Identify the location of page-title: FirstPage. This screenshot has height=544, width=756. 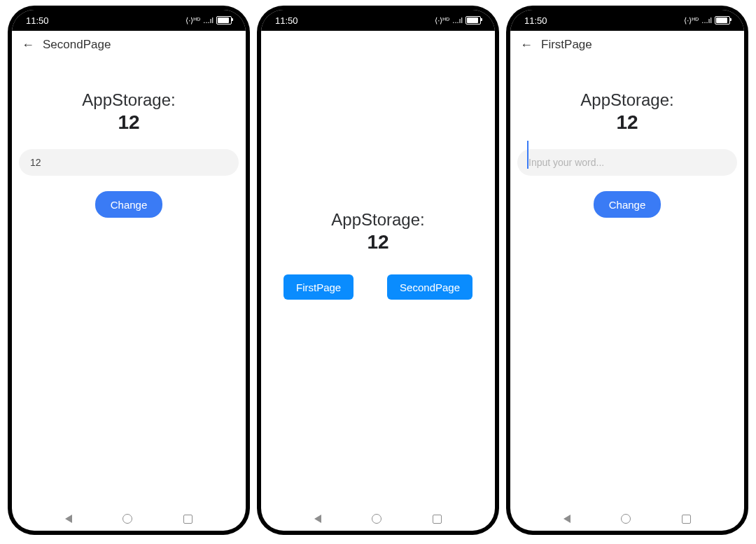
(567, 45).